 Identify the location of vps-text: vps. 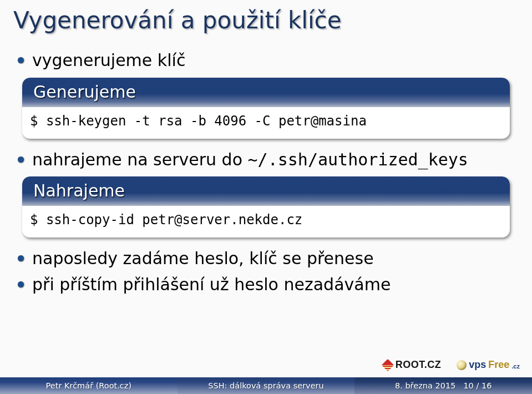
(477, 365).